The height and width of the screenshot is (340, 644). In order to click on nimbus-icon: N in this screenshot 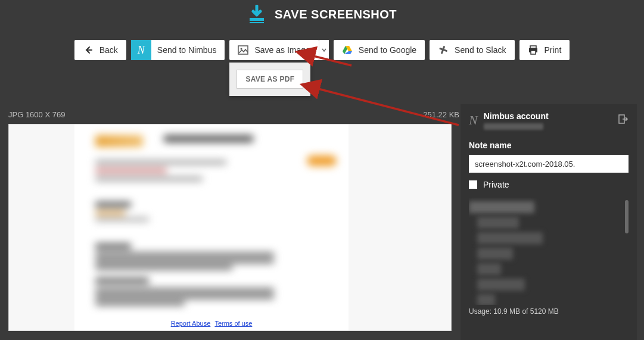, I will do `click(141, 50)`.